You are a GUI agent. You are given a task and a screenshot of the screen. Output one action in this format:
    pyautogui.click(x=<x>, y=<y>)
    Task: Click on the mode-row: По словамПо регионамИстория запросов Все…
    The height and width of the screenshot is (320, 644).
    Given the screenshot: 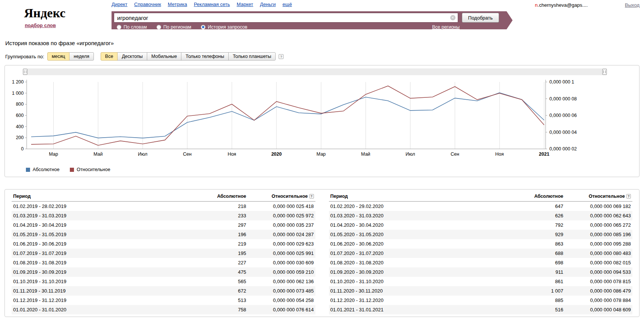 What is the action you would take?
    pyautogui.click(x=312, y=27)
    